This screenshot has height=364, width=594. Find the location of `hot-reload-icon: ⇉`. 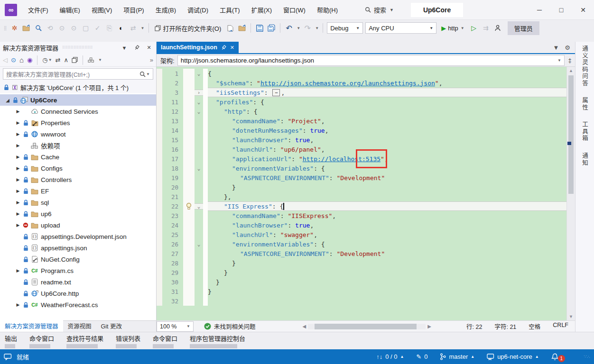

hot-reload-icon: ⇉ is located at coordinates (486, 28).